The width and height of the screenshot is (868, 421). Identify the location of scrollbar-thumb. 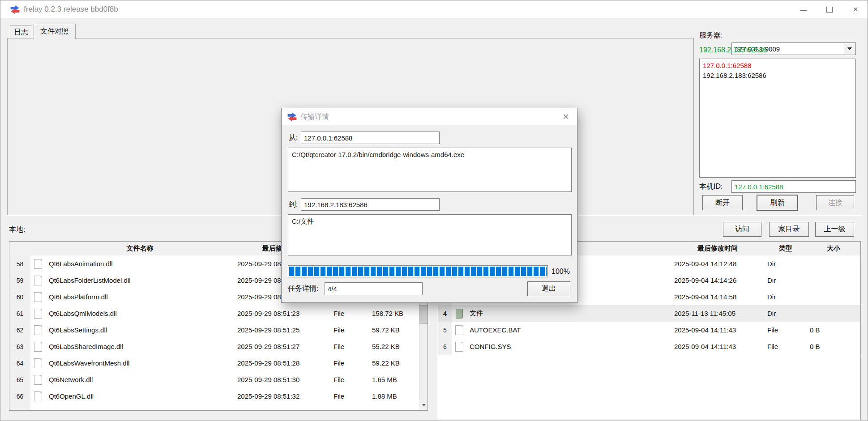
(423, 315).